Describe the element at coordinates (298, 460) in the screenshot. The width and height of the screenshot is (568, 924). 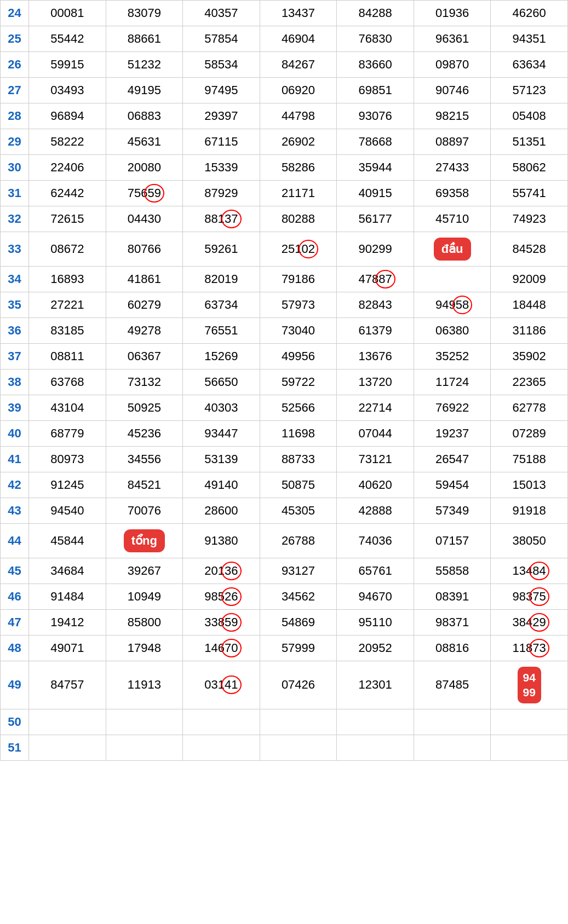
I see `data-cell: 88733` at that location.